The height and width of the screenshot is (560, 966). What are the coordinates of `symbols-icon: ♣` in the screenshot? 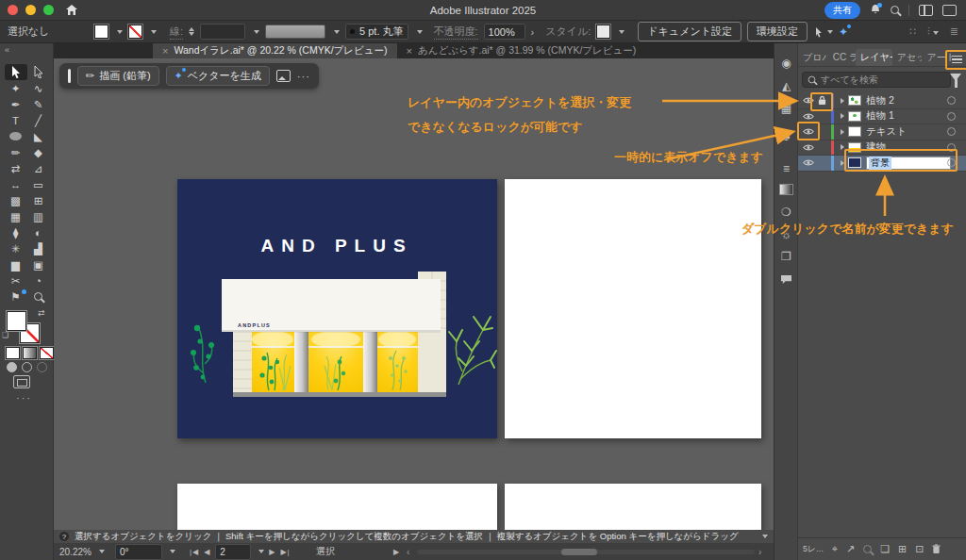 It's located at (787, 137).